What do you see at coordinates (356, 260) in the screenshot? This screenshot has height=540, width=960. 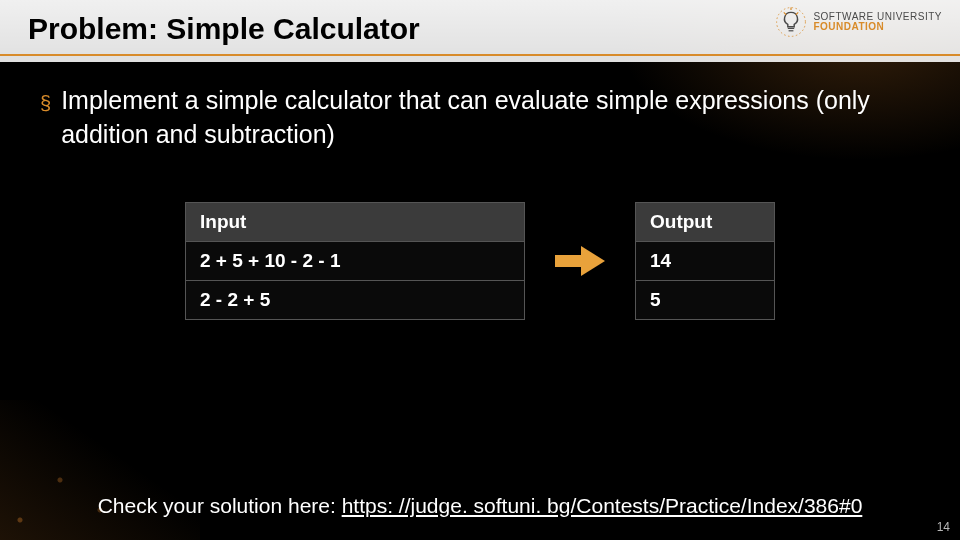 I see `table-row: 2 + 5 + 10 - 2 - 1` at bounding box center [356, 260].